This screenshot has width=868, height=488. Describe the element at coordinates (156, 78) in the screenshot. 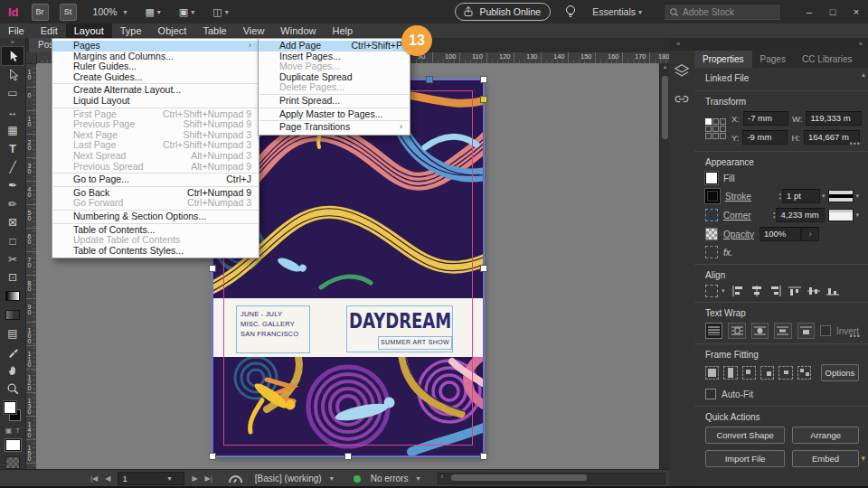

I see `menu-item-create-guides: Create Guides...` at that location.